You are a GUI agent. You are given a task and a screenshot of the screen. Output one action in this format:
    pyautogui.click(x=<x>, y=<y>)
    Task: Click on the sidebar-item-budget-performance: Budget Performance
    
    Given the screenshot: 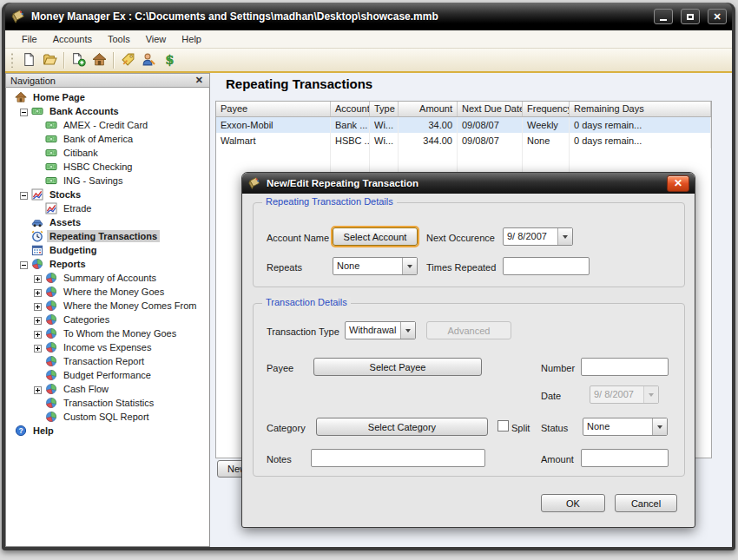 What is the action you would take?
    pyautogui.click(x=108, y=375)
    